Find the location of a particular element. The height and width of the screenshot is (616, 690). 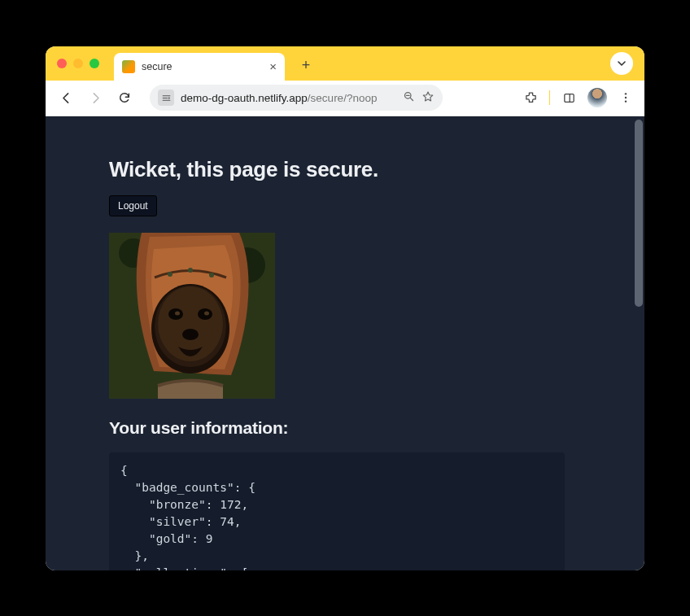

code-line: "bronze": 172, is located at coordinates (184, 505).